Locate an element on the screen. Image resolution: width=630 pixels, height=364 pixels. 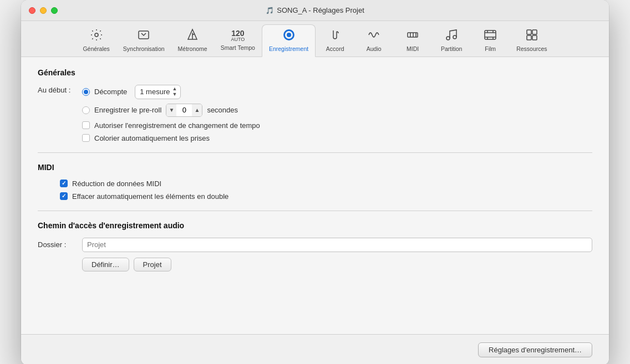
tempo-checkbox is located at coordinates (86, 125).